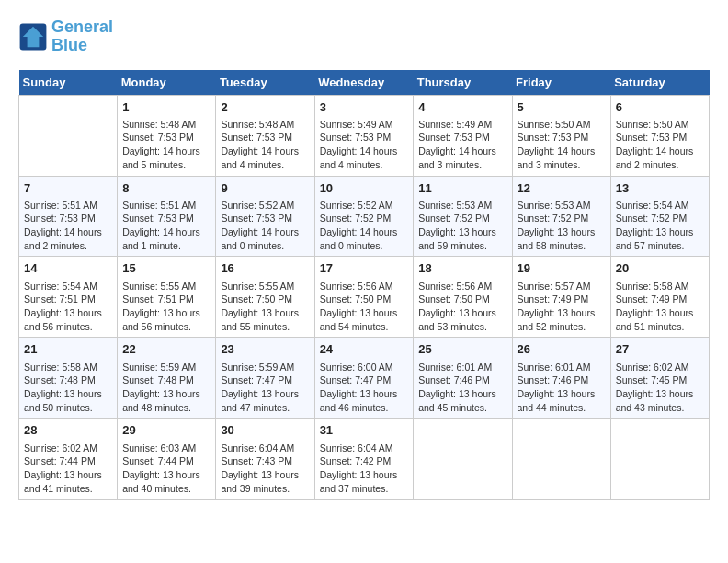  Describe the element at coordinates (265, 431) in the screenshot. I see `day-number: 30` at that location.